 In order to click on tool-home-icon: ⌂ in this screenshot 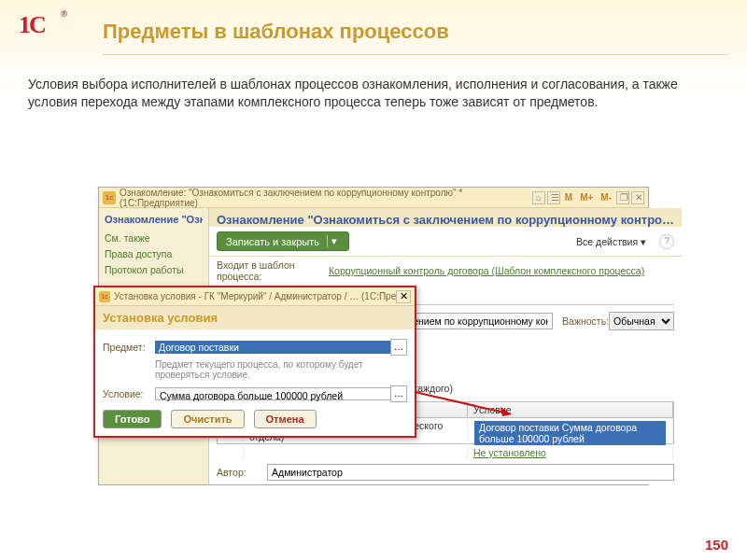, I will do `click(539, 198)`.